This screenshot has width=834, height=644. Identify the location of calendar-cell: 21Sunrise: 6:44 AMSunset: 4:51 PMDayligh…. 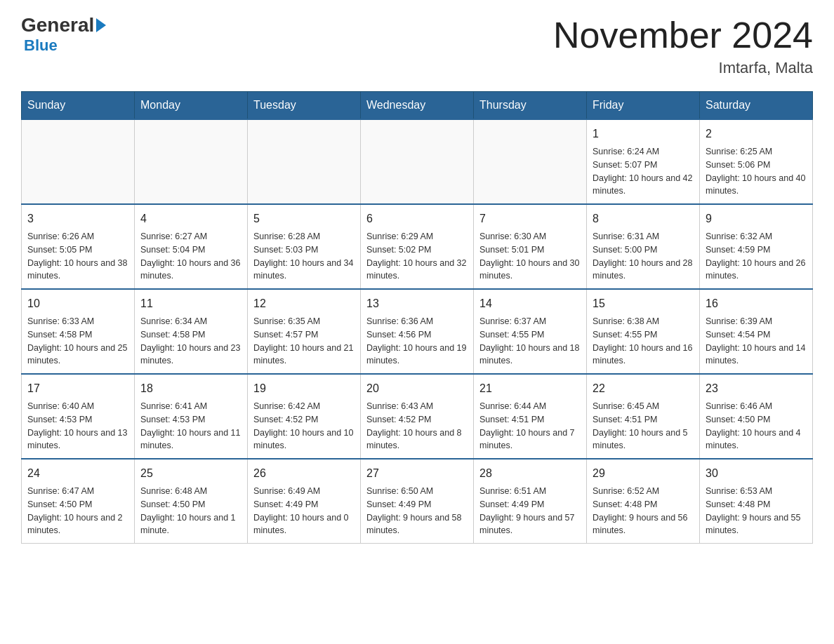
(531, 417).